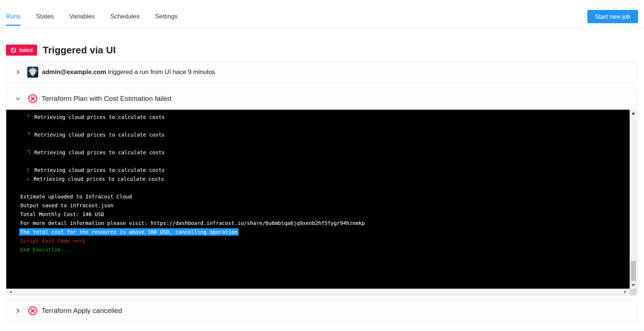 The image size is (644, 331). Describe the element at coordinates (21, 50) in the screenshot. I see `status-badge: failed` at that location.